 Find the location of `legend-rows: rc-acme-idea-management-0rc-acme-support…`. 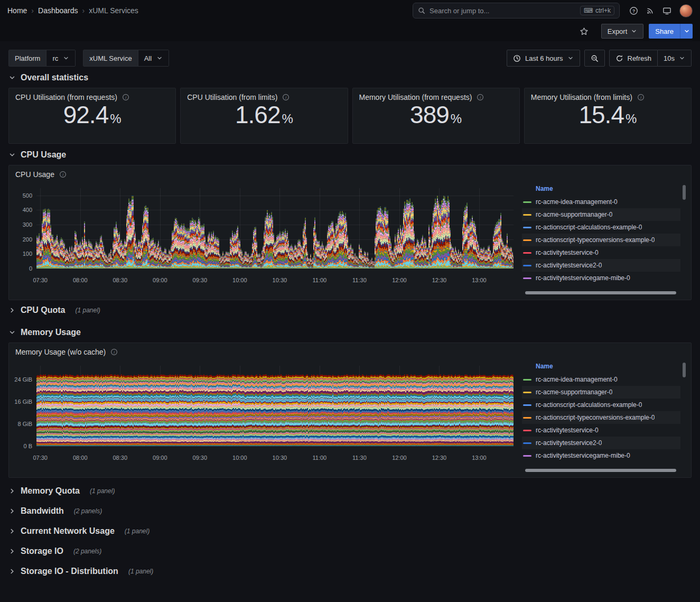

legend-rows: rc-acme-idea-management-0rc-acme-support… is located at coordinates (601, 240).